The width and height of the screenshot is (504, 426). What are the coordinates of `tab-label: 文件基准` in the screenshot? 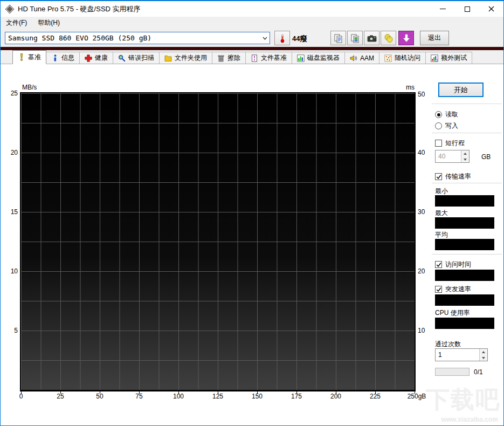 It's located at (274, 58).